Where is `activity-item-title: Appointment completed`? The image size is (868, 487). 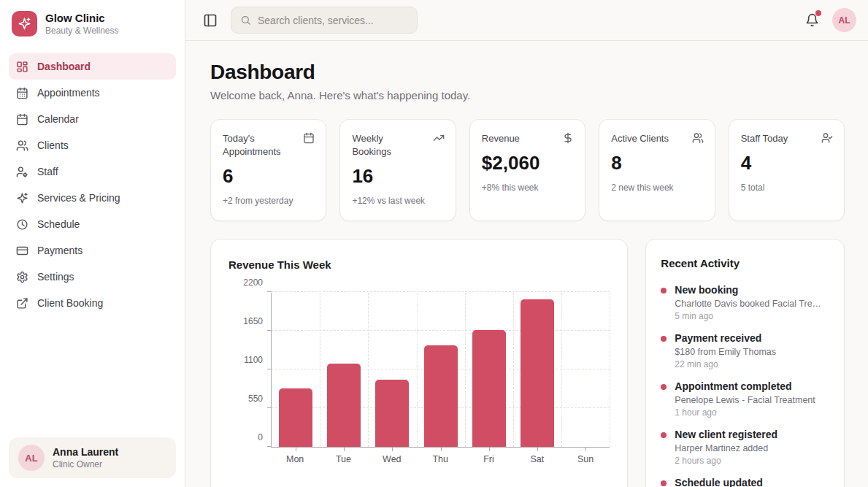 activity-item-title: Appointment completed is located at coordinates (745, 386).